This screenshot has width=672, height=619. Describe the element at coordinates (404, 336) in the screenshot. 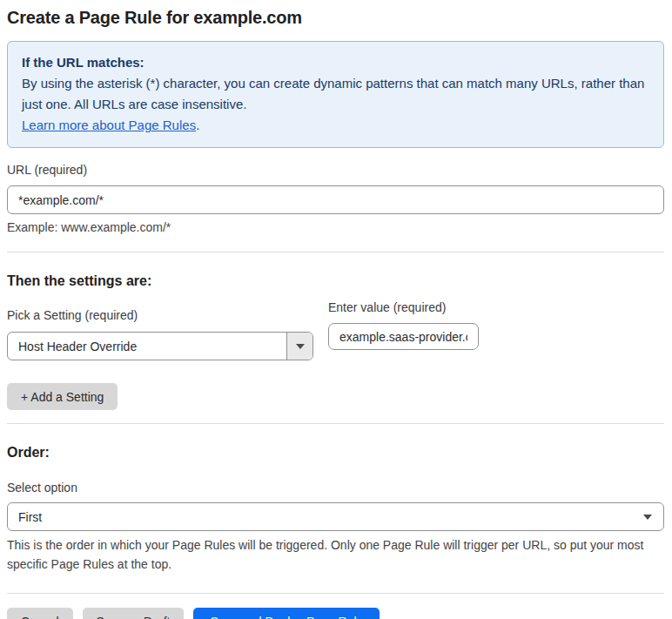

I see `setting-value-input` at that location.